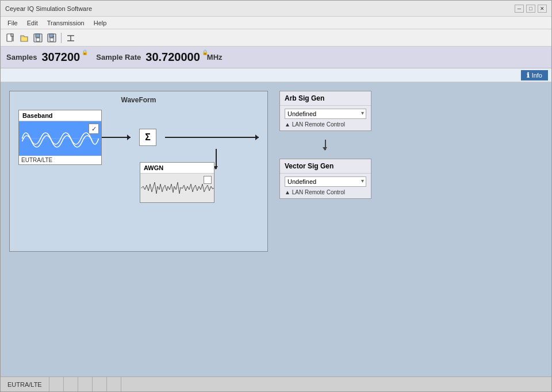  What do you see at coordinates (325, 111) in the screenshot?
I see `arb-sig-gen-box: Arb Sig Gen Undefined ▲ LAN Remote Contr…` at bounding box center [325, 111].